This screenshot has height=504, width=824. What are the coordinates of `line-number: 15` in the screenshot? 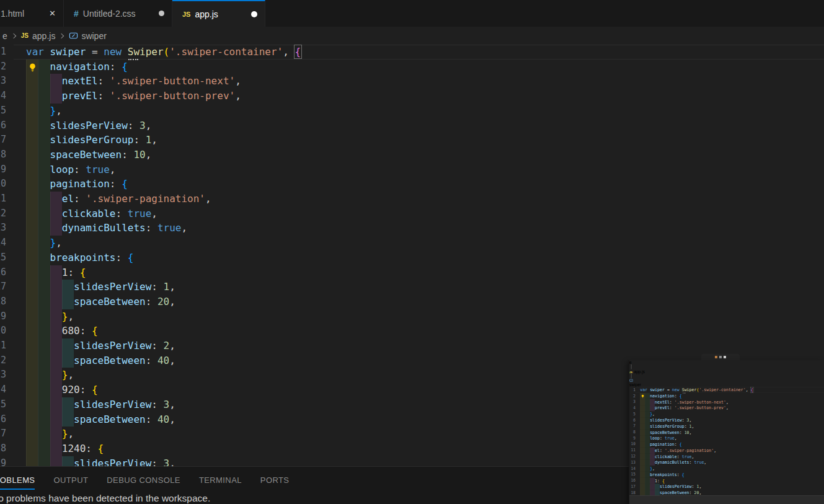 It's located at (3, 258).